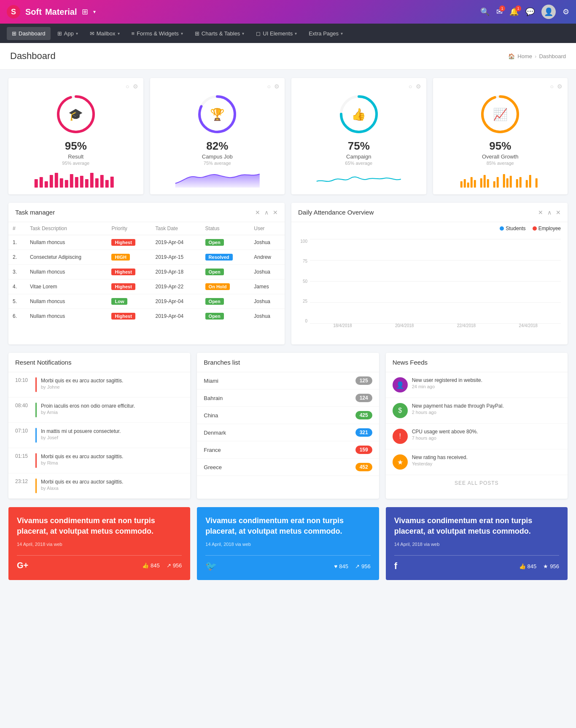  Describe the element at coordinates (364, 415) in the screenshot. I see `branch-count: 425` at that location.